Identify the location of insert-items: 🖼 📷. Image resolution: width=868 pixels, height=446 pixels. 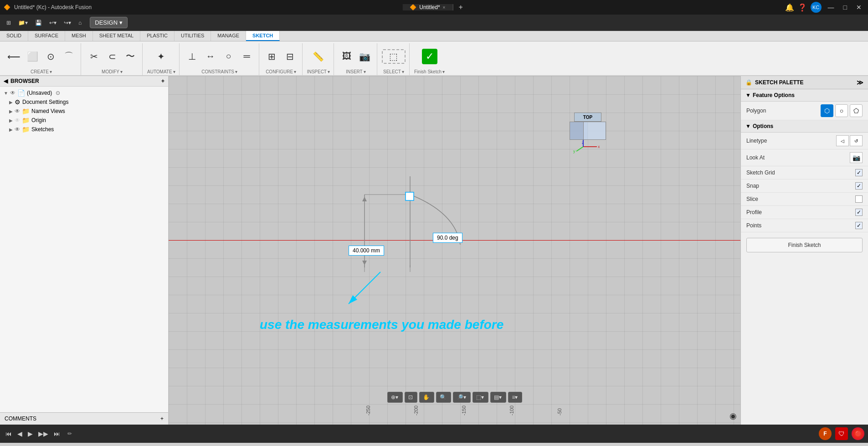
(356, 56).